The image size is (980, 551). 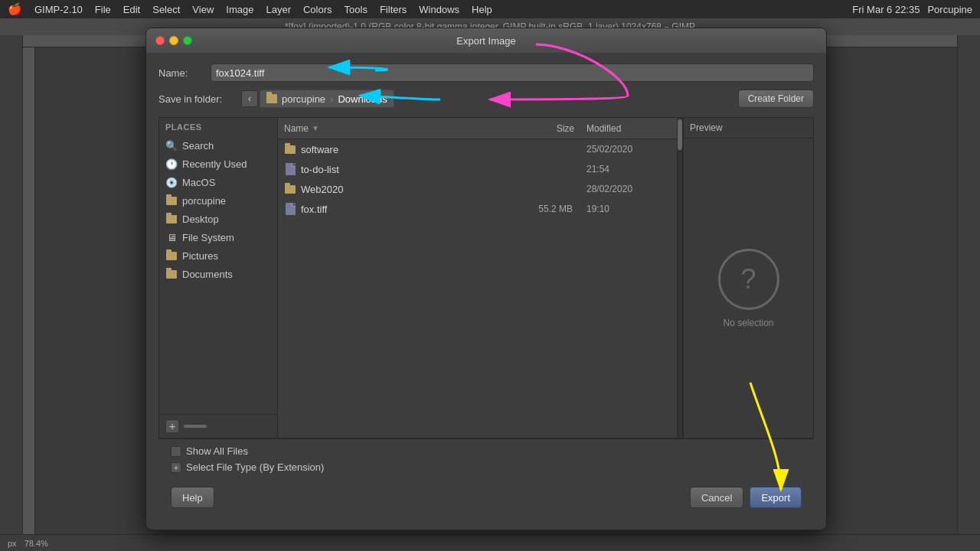 I want to click on menu-windows: Windows, so click(x=439, y=9).